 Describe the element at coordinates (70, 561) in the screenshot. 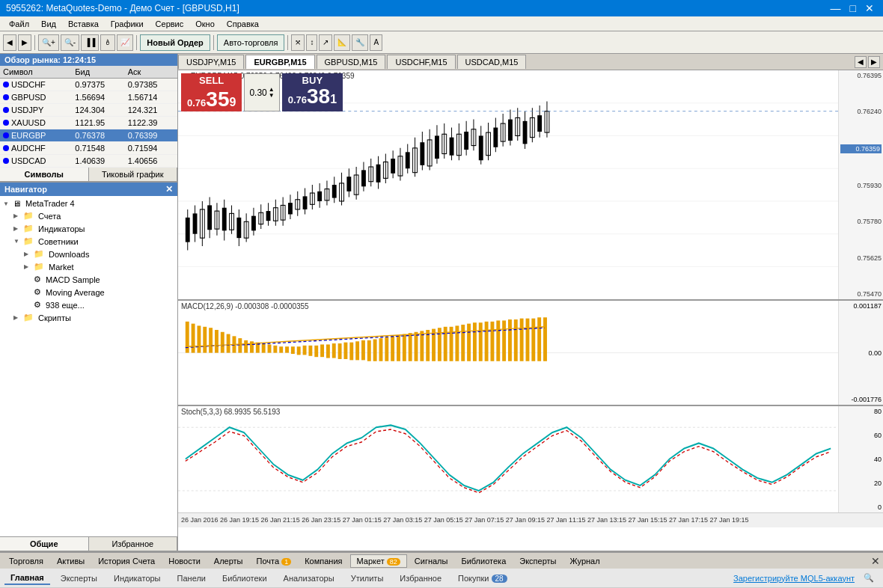

I see `terminal-tab: Активы` at that location.